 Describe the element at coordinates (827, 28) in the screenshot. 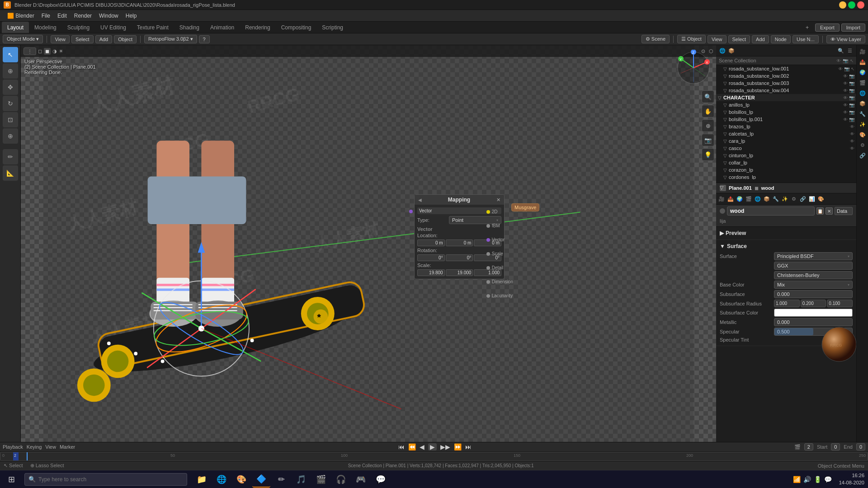

I see `export-button: Export` at that location.